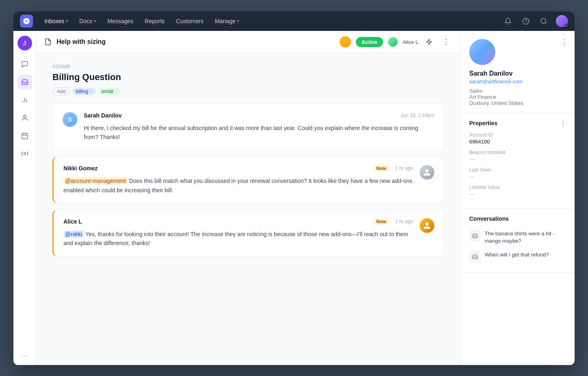  What do you see at coordinates (25, 43) in the screenshot?
I see `sidebar-user-avatar: J` at bounding box center [25, 43].